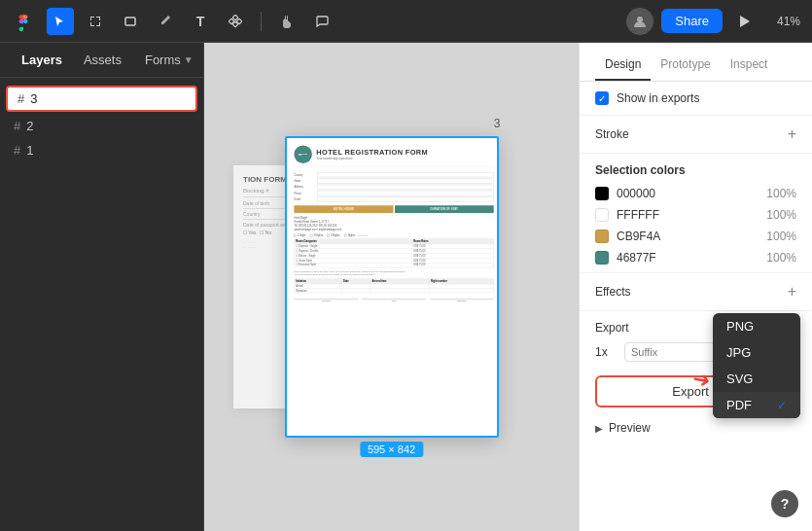  Describe the element at coordinates (23, 21) in the screenshot. I see `figma-logo-icon` at that location.